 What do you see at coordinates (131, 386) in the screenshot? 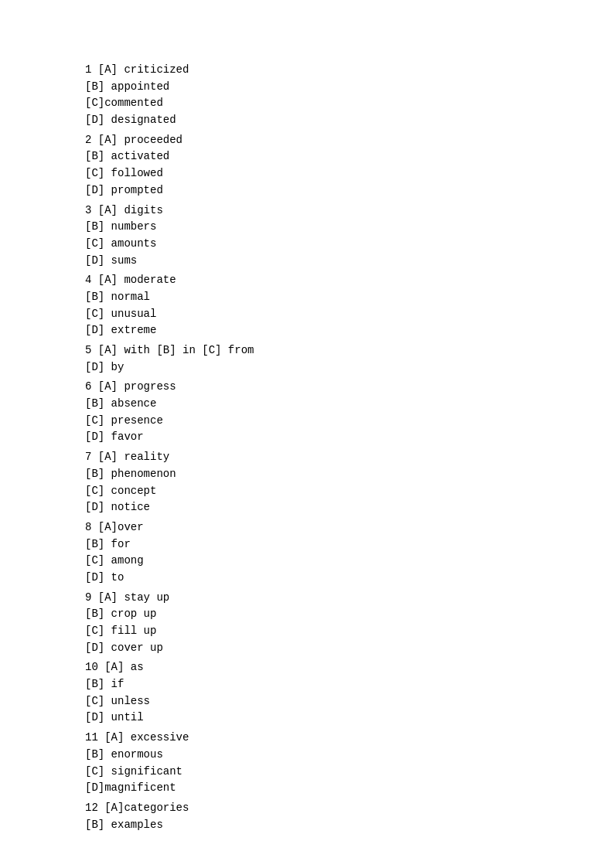
I see `question-number: 6 [A] progress` at bounding box center [131, 386].